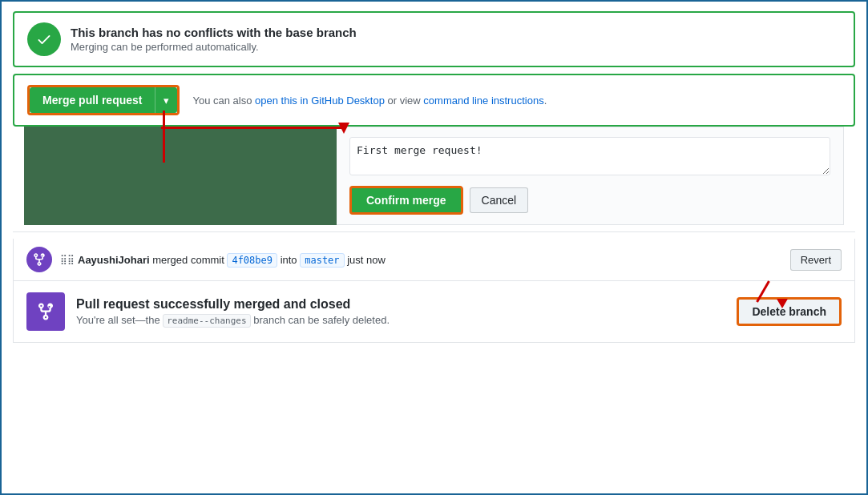  What do you see at coordinates (434, 39) in the screenshot?
I see `no-conflicts-section: This branch has no conflicts with the ba…` at bounding box center [434, 39].